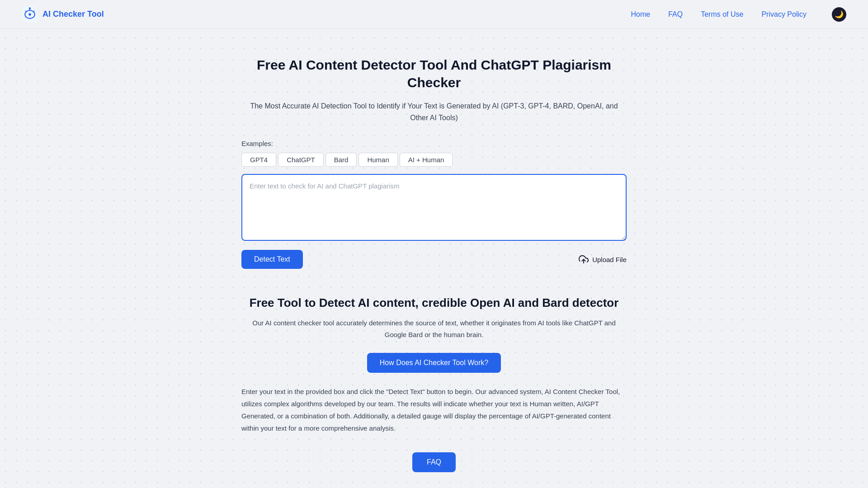 The height and width of the screenshot is (488, 868). I want to click on bottom-button-wrapper: FAQ, so click(434, 460).